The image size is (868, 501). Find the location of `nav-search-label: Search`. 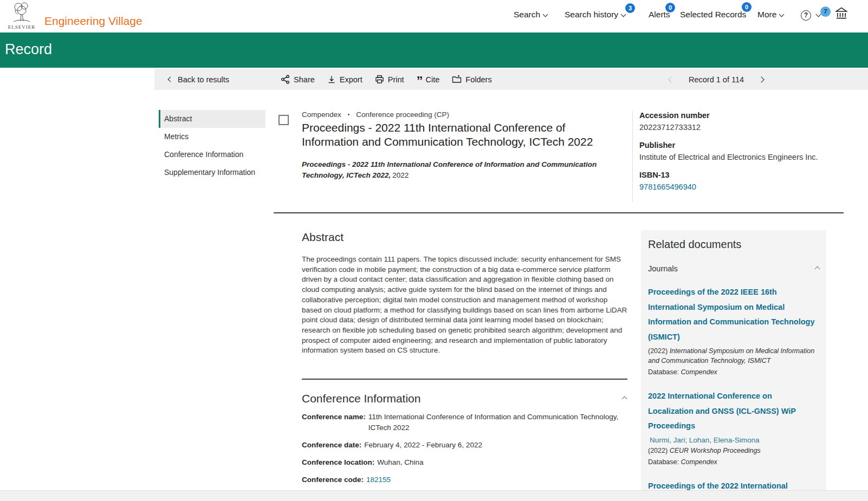

nav-search-label: Search is located at coordinates (527, 14).